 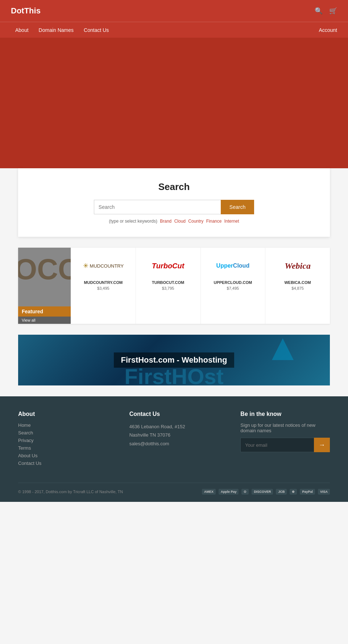 What do you see at coordinates (168, 286) in the screenshot?
I see `product-card-turbocut: TurboCut TURBOCUT.COM $3,795` at bounding box center [168, 286].